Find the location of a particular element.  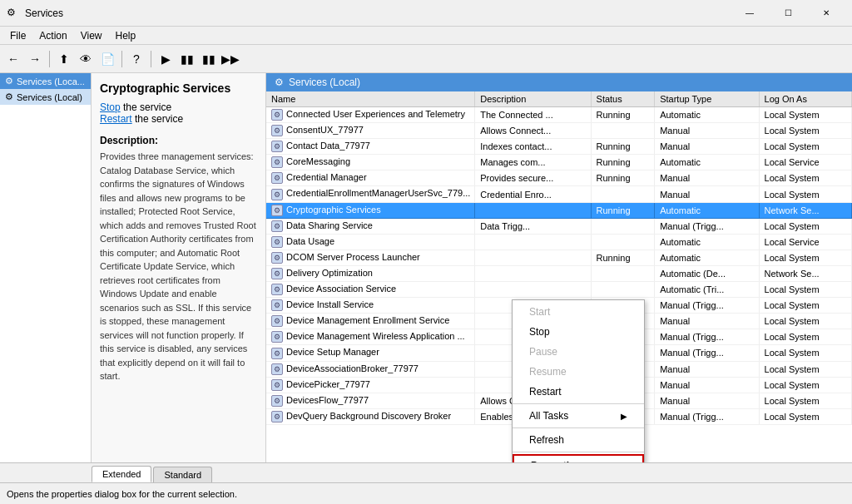

table-row: ⚙Contact Data_77977Indexes contact...Run… is located at coordinates (559, 146).